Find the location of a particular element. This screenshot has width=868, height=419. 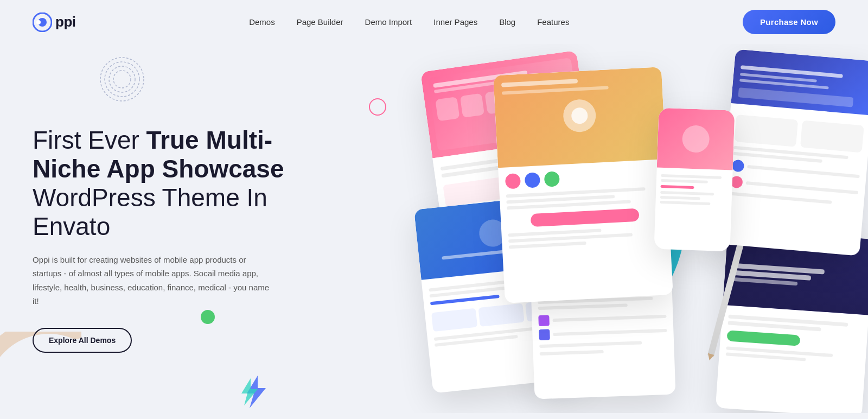

pink-ring-decoration is located at coordinates (378, 107).